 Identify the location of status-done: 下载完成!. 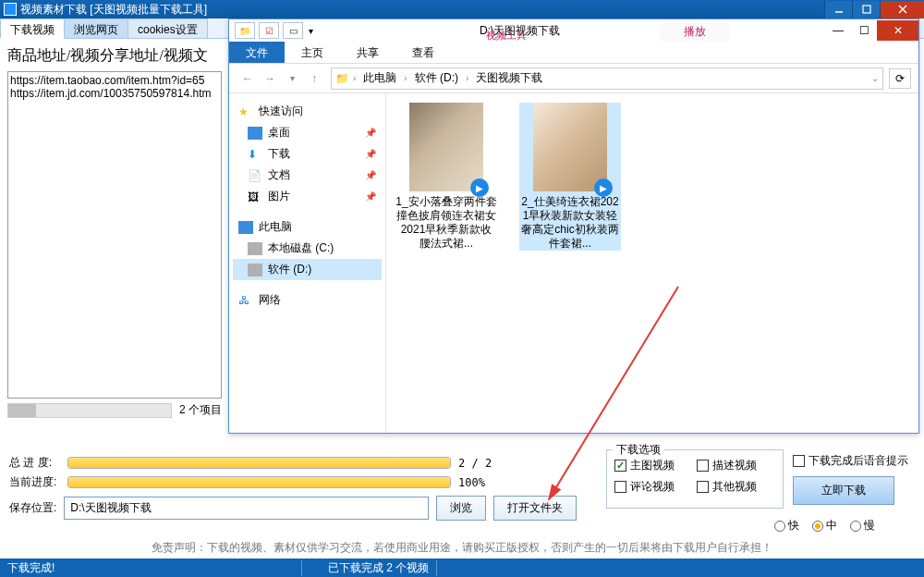
(152, 568).